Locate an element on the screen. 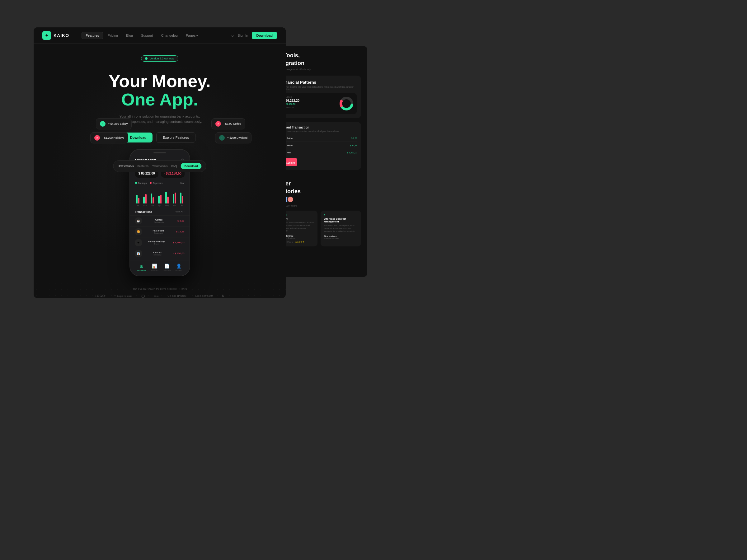 The image size is (747, 560). month-jun: Jun is located at coordinates (174, 206).